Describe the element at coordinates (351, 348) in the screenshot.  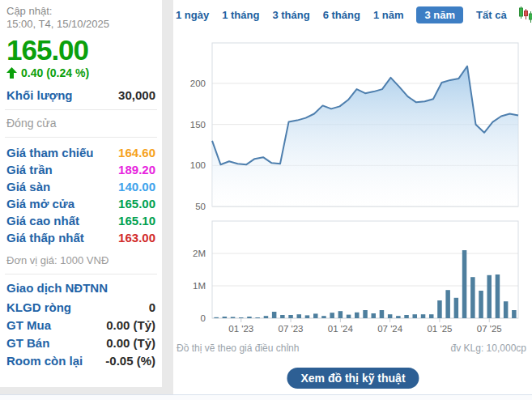
I see `chart-footnotes: Đồ thị vẽ theo giá điều chỉnh đv KLg: 10…` at that location.